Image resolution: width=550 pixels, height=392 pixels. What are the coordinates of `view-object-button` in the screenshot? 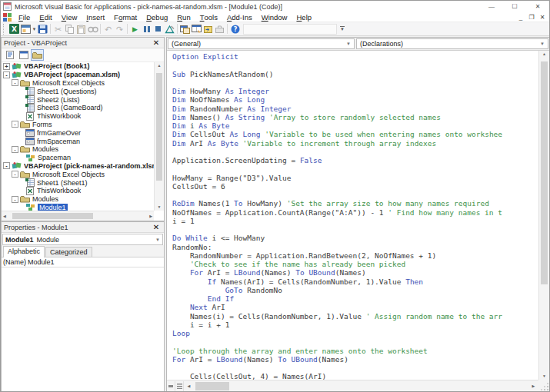 It's located at (23, 55).